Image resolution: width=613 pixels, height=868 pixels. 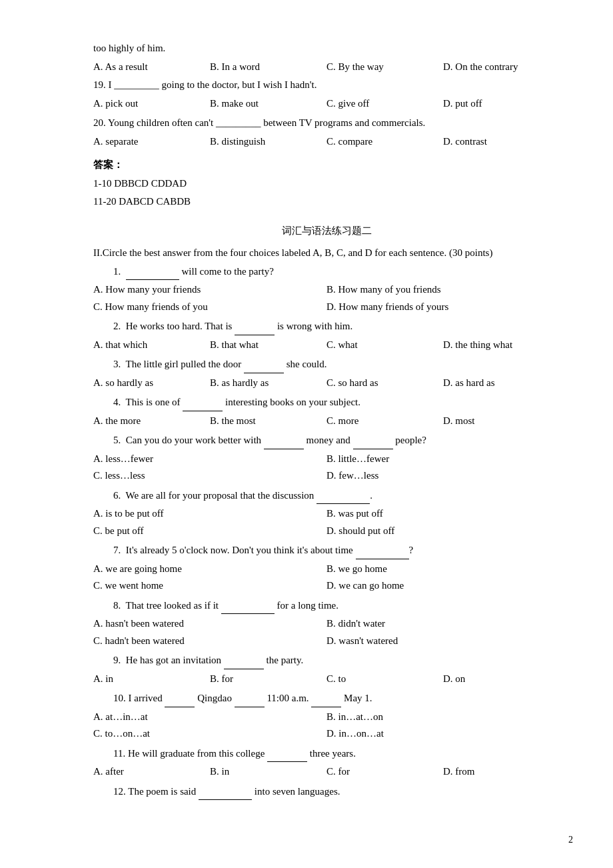 I want to click on q5-options: A. less…fewer B. little…fewer C. less…le…, so click(x=326, y=468).